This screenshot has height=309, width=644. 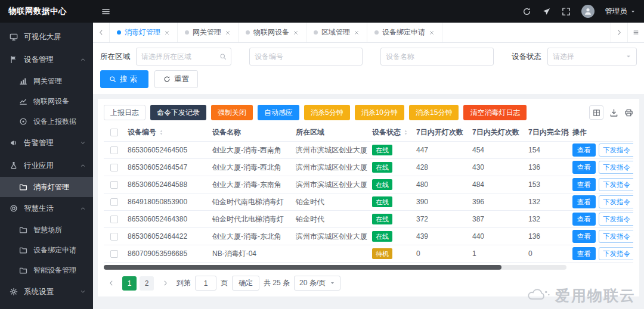 I want to click on prev-page-button, so click(x=111, y=283).